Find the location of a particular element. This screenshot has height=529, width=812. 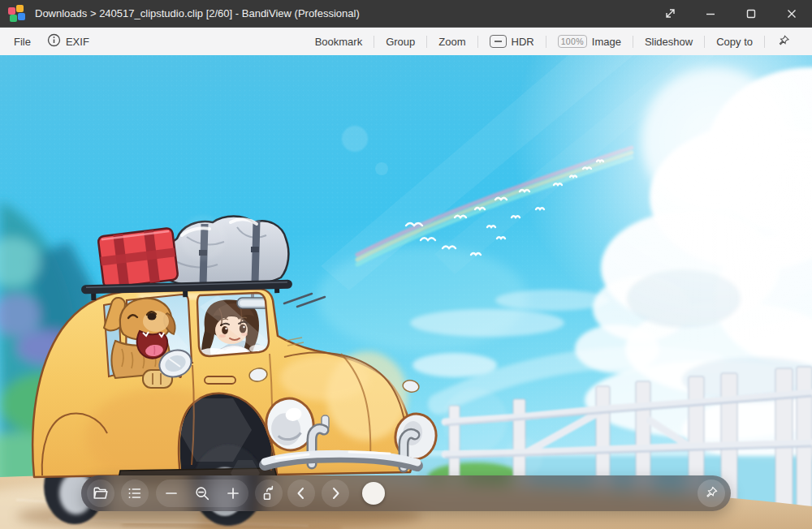

exif-button: EXIF is located at coordinates (68, 41).